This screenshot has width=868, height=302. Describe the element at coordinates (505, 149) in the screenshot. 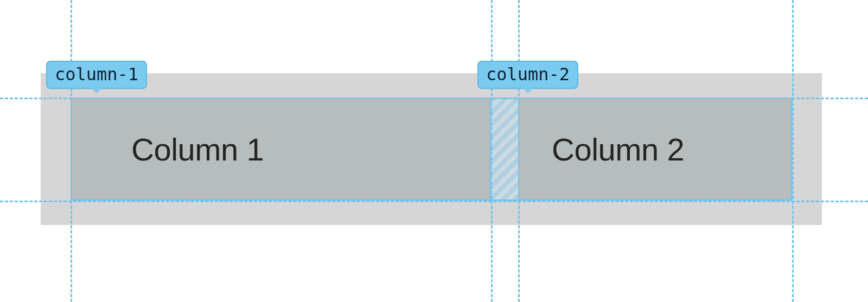

I see `grid-gap` at that location.